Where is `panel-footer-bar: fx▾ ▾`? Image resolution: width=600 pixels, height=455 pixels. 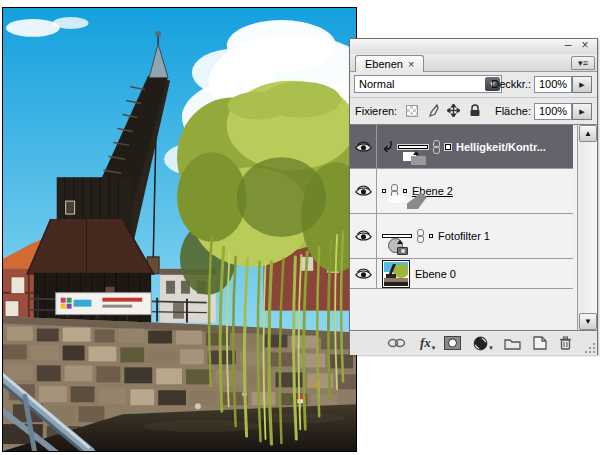 panel-footer-bar: fx▾ ▾ is located at coordinates (474, 343).